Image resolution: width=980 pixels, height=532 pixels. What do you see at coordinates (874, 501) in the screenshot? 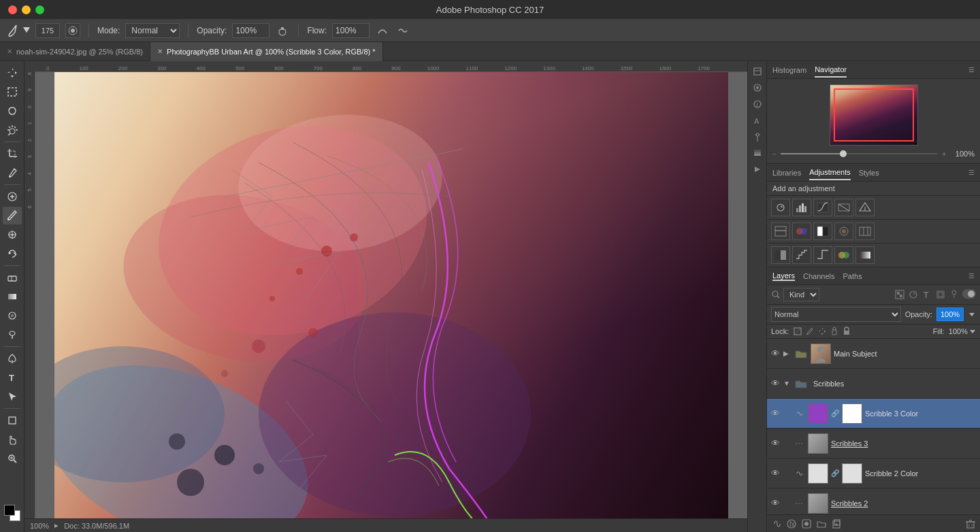
I see `layer-scribbles-2: 👁 Scribbles 2` at bounding box center [874, 501].